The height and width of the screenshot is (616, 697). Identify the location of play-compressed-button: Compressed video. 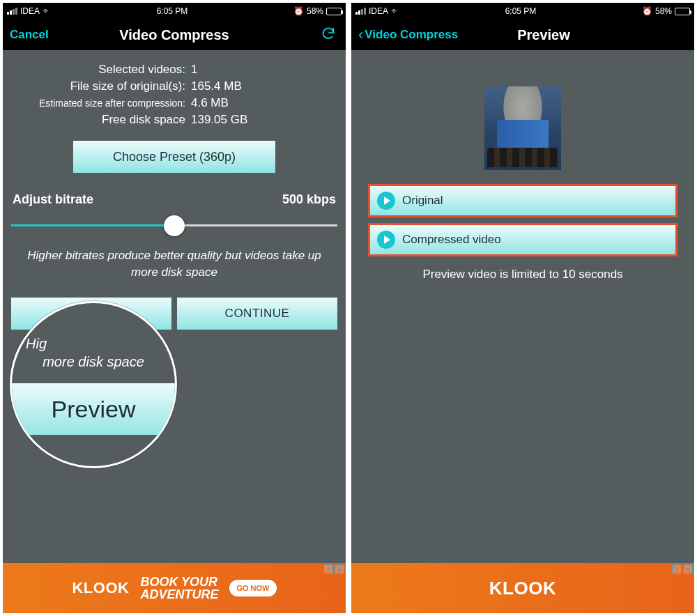
(523, 240).